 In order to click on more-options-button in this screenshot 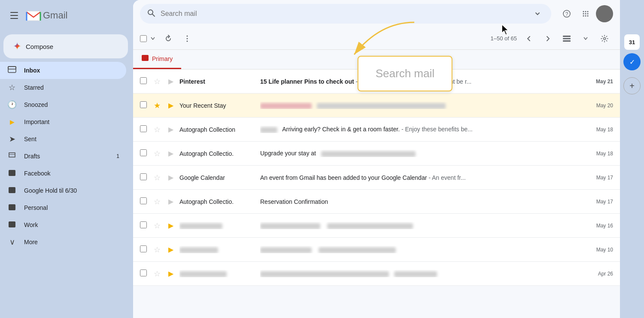, I will do `click(187, 39)`.